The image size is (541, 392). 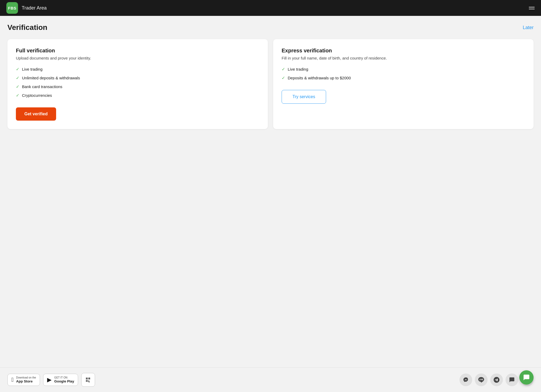 I want to click on header-left: FBS Trader Area, so click(x=26, y=8).